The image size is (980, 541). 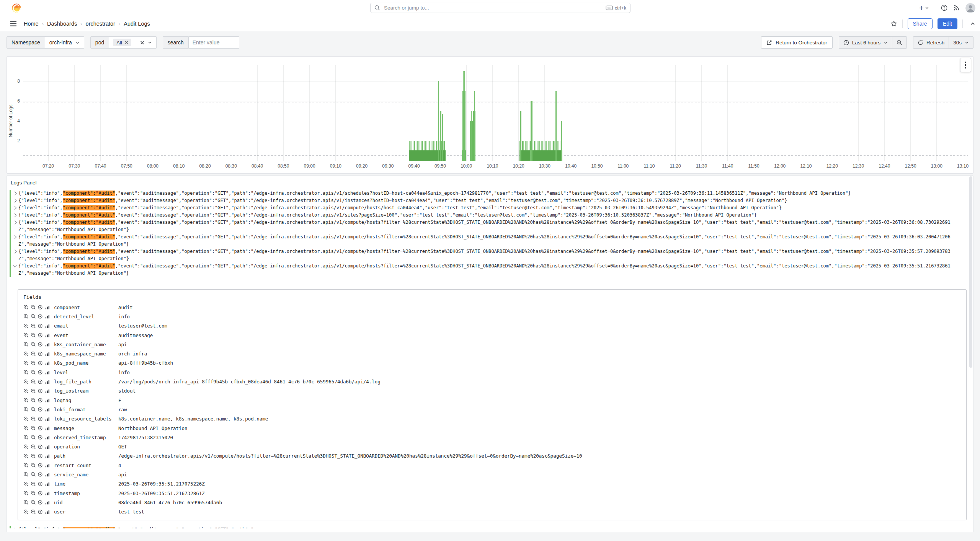 What do you see at coordinates (965, 65) in the screenshot?
I see `panel-menu-button` at bounding box center [965, 65].